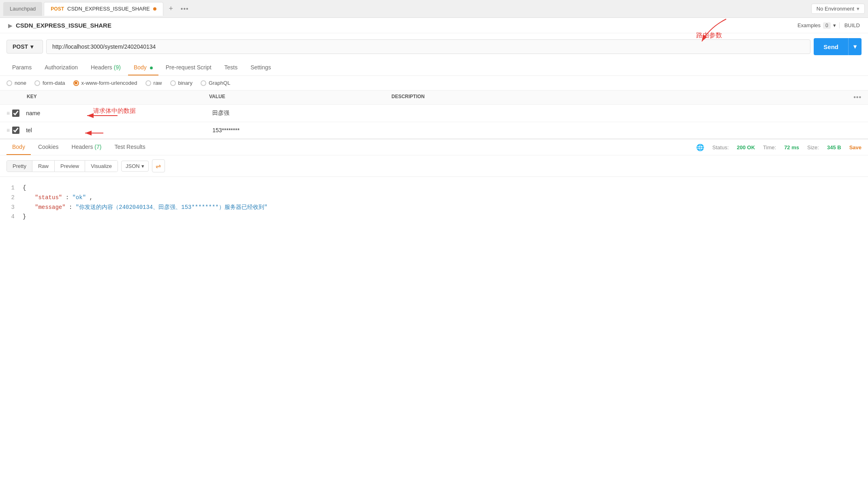  What do you see at coordinates (171, 9) in the screenshot?
I see `new-tab-button: +` at bounding box center [171, 9].